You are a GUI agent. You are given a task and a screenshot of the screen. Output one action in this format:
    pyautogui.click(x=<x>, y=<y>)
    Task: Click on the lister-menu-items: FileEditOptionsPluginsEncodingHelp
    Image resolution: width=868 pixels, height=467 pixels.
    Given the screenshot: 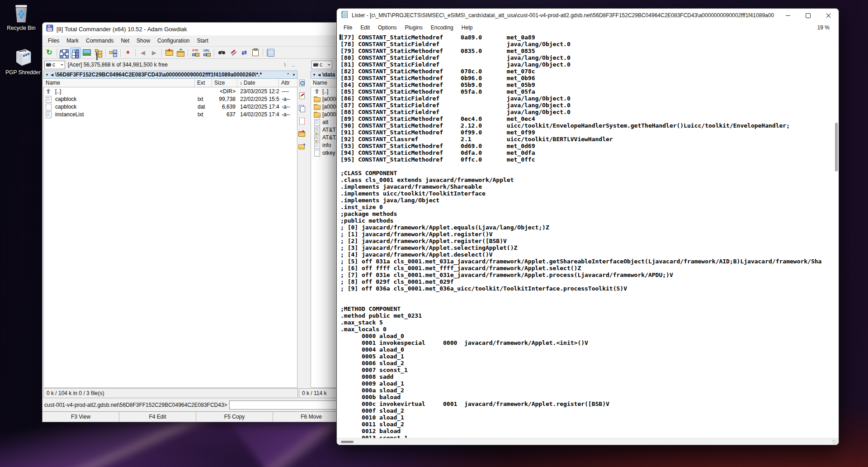 What is the action you would take?
    pyautogui.click(x=408, y=28)
    